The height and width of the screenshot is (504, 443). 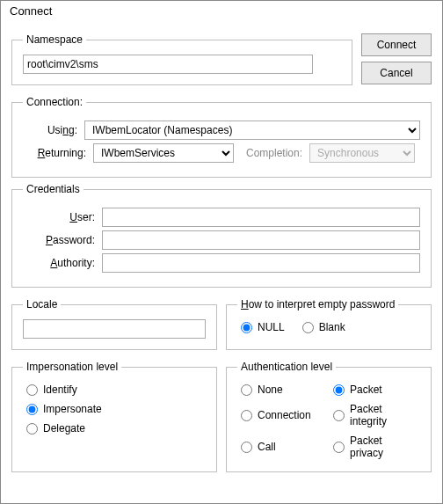 What do you see at coordinates (362, 153) in the screenshot?
I see `completion-select: Synchronous` at bounding box center [362, 153].